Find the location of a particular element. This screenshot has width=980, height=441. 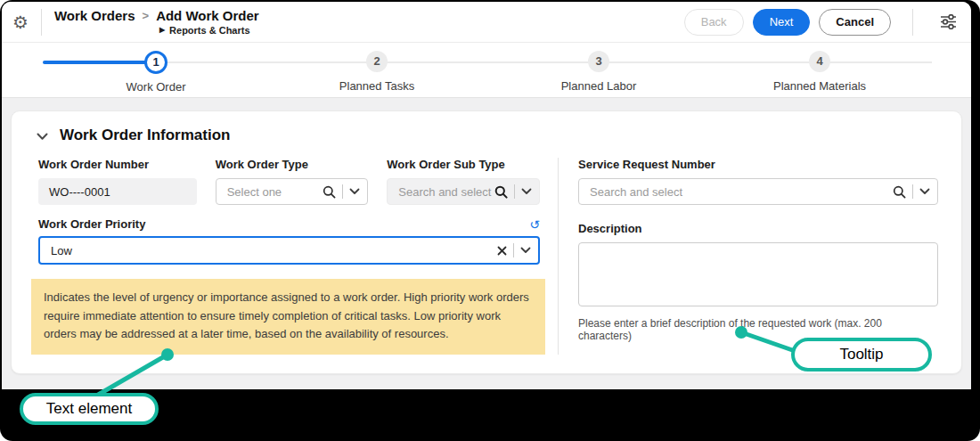

annotation-text-element: Text element is located at coordinates (89, 409).